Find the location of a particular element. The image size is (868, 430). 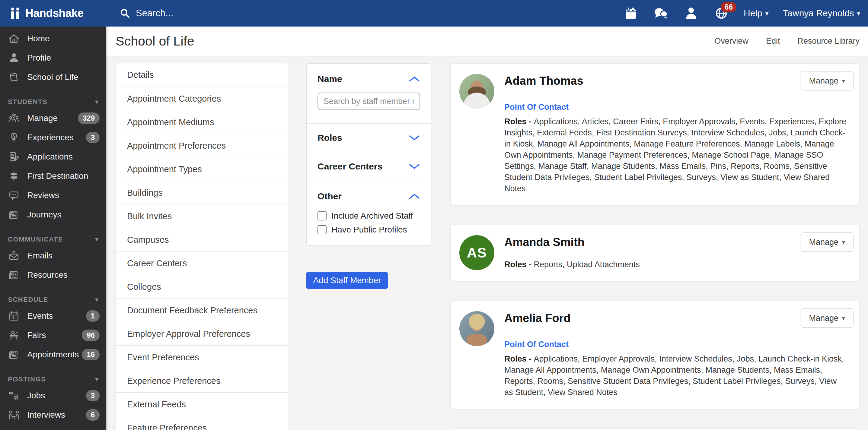

tab-overview: Overview is located at coordinates (731, 41).